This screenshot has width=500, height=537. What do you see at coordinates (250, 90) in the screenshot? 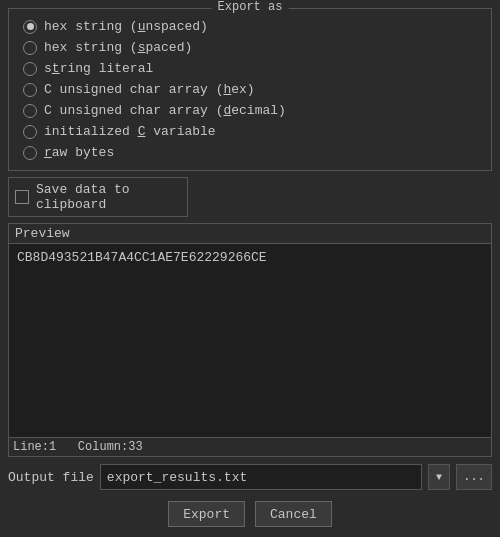
I see `radio-option-c-hex: C unsigned char array (hex)` at bounding box center [250, 90].